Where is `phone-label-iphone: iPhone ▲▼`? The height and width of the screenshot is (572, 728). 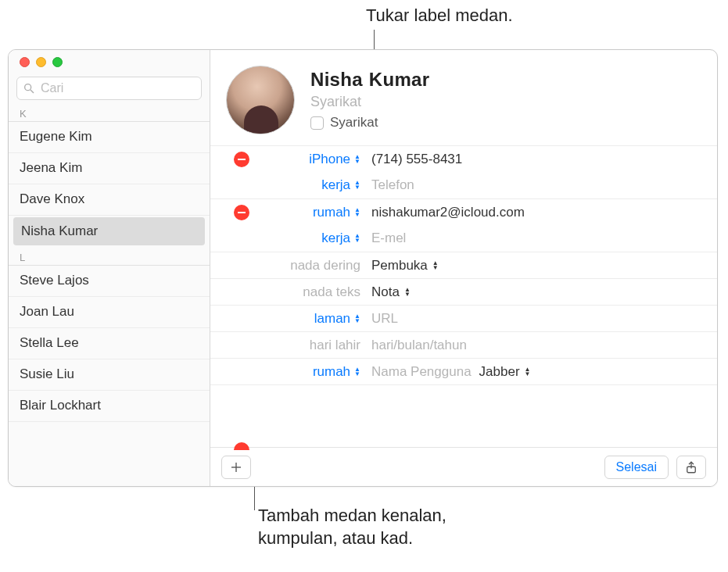 phone-label-iphone: iPhone ▲▼ is located at coordinates (335, 159).